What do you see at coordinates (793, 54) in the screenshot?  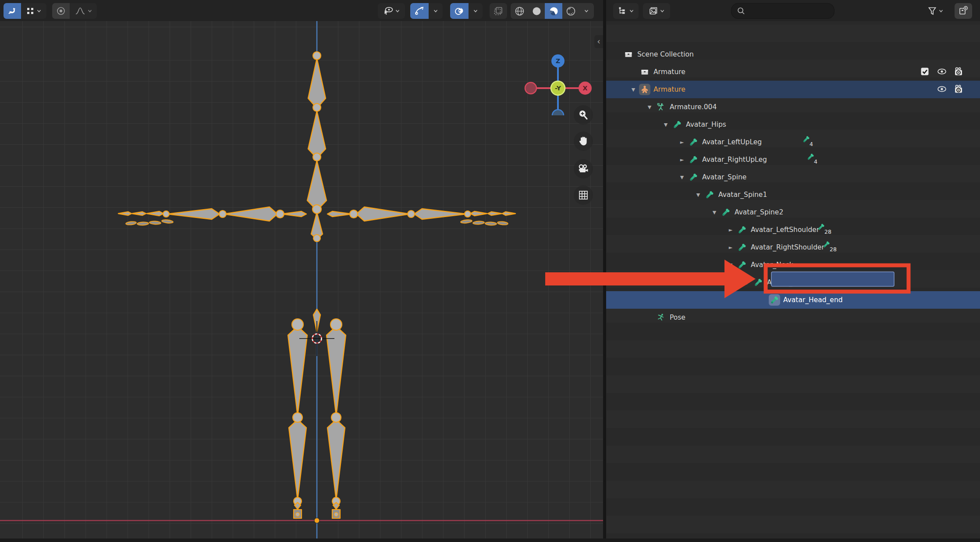 I see `outliner-row-scene-collection: Scene Collection` at bounding box center [793, 54].